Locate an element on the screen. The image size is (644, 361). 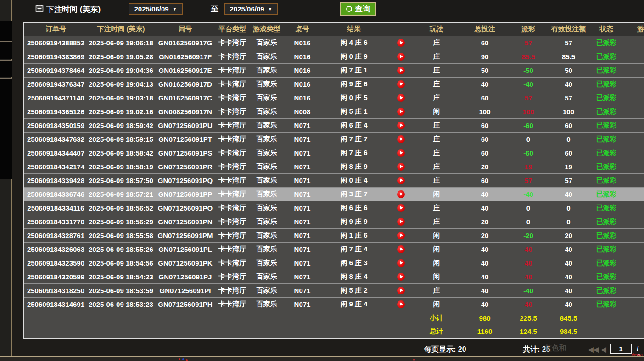
query-button-label: 查询 is located at coordinates (363, 9).